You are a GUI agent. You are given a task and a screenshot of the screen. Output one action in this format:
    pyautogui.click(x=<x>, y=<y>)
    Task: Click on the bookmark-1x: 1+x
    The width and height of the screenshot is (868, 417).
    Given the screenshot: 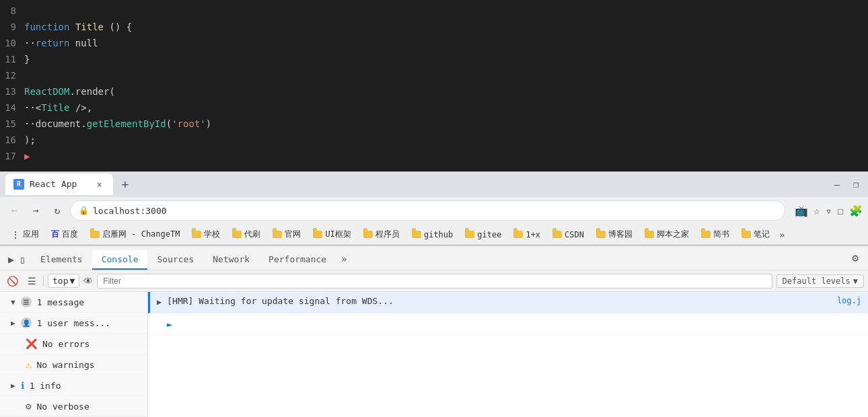 What is the action you would take?
    pyautogui.click(x=527, y=235)
    